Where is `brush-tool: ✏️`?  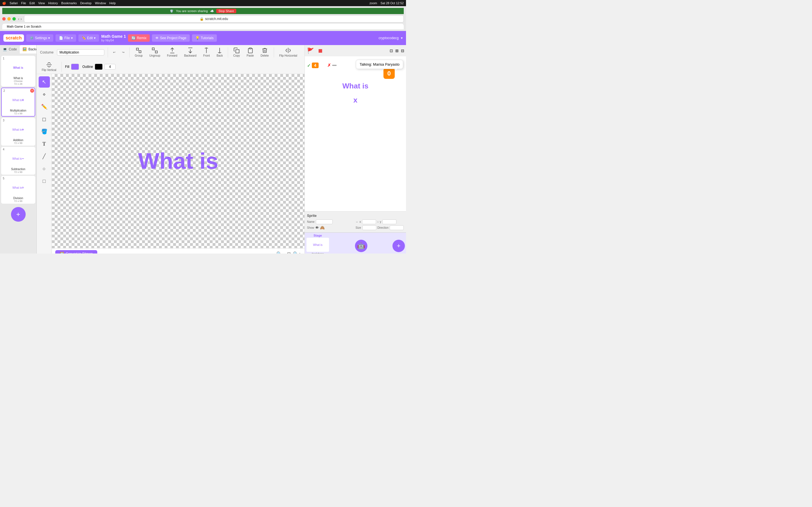
brush-tool: ✏️ is located at coordinates (44, 107).